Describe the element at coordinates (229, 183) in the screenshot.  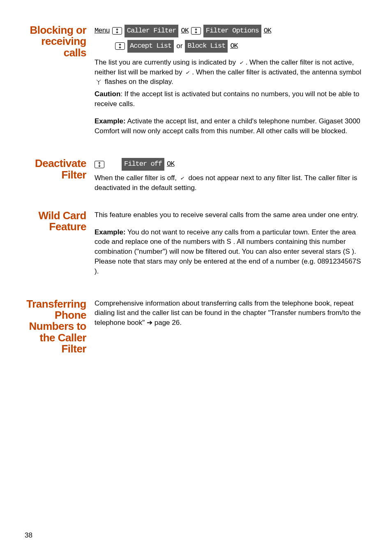
I see `para-deactivate: When the caller filter is off, ✓ does no…` at that location.